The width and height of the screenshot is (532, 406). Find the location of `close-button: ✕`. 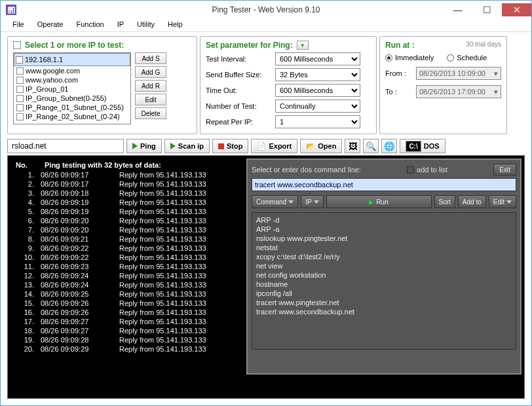

close-button: ✕ is located at coordinates (516, 10).